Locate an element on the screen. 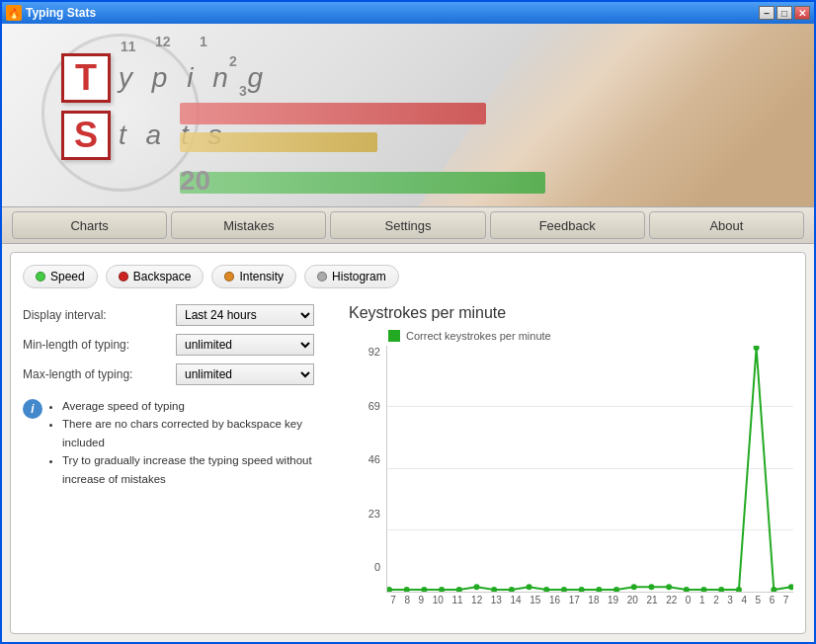 The width and height of the screenshot is (816, 644). info-box: i Average speed of typing There are no c… is located at coordinates (176, 443).